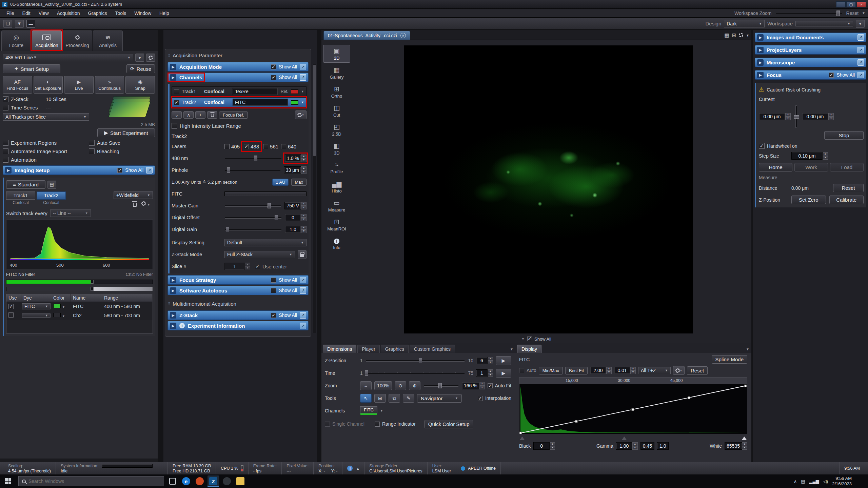 The width and height of the screenshot is (868, 488). Describe the element at coordinates (79, 282) in the screenshot. I see `fitc-range-bar` at that location.